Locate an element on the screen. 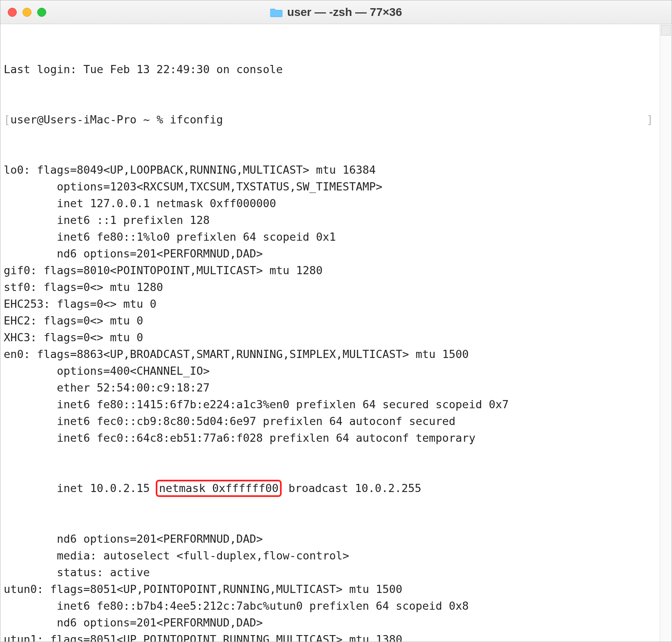 Image resolution: width=672 pixels, height=642 pixels. output-line: en0: flags=8863<UP,BROADCAST,SMART,RUNNI… is located at coordinates (329, 354).